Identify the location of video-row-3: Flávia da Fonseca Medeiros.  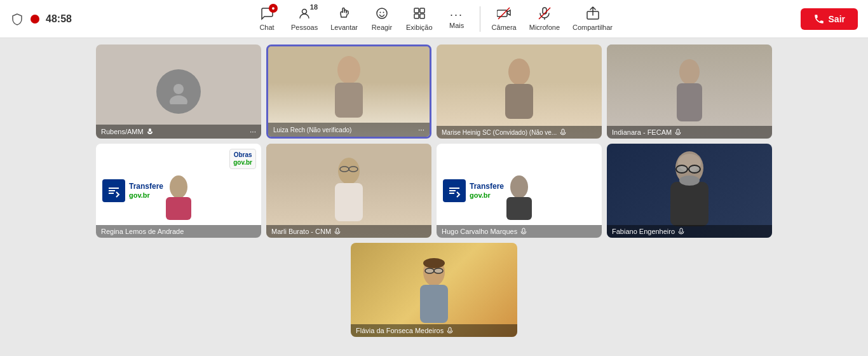
(434, 290).